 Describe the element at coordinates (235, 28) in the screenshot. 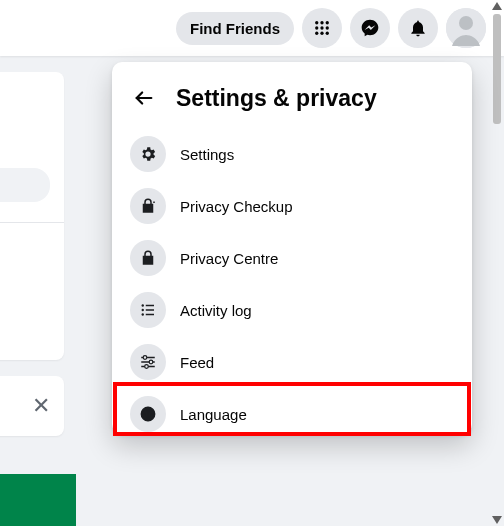

I see `find-friends-label: Find Friends` at that location.